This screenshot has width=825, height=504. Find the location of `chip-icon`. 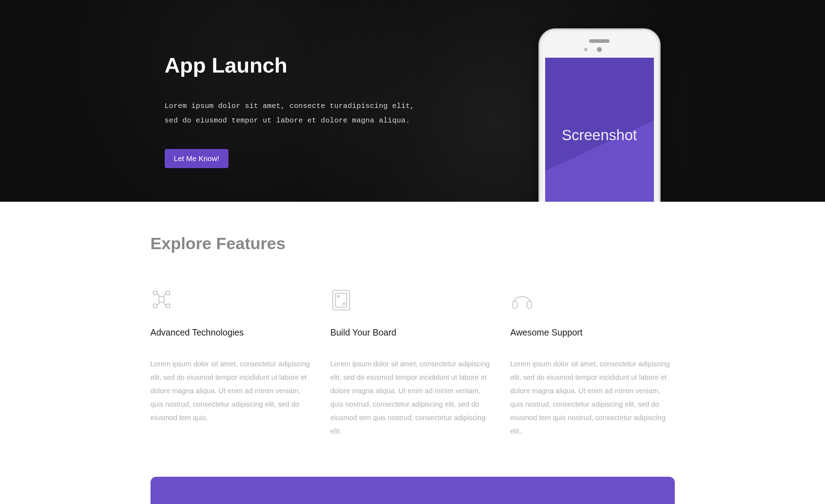

chip-icon is located at coordinates (233, 301).